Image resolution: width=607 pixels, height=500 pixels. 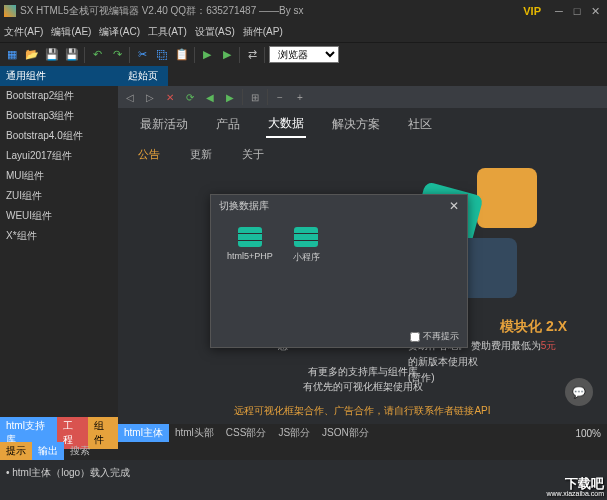 What do you see at coordinates (143, 76) in the screenshot?
I see `tab-start: 起始页` at bounding box center [143, 76].